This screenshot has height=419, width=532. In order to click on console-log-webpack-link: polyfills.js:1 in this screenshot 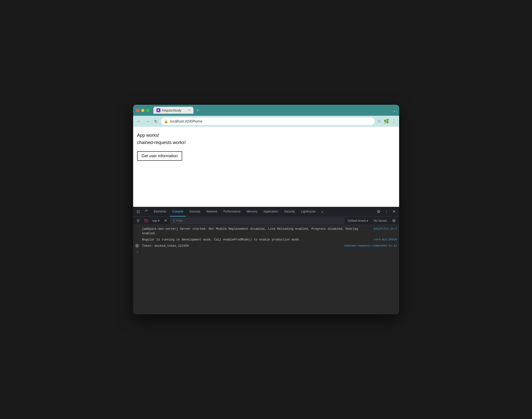, I will do `click(385, 229)`.